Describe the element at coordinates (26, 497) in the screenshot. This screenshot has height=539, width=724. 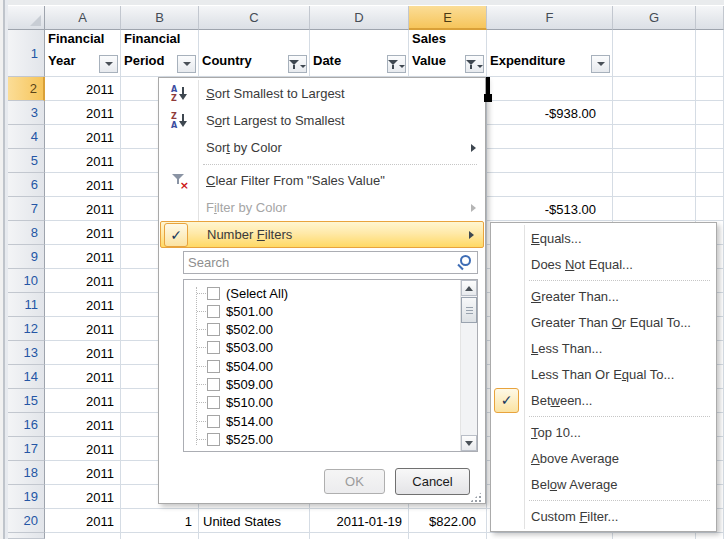
I see `row-header-19: 19` at that location.